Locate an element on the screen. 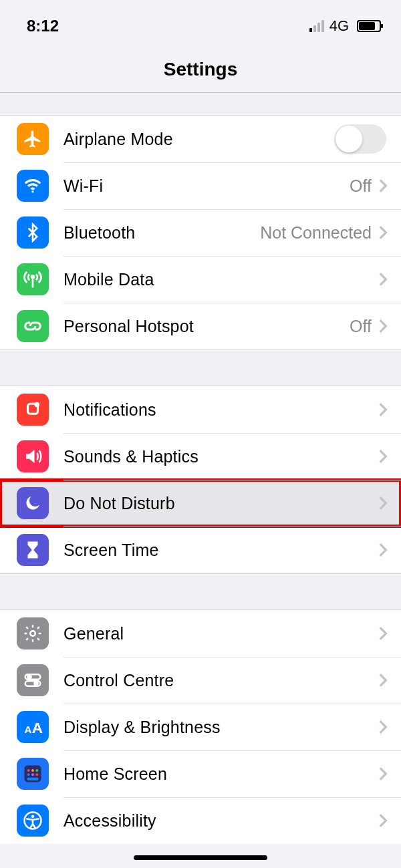 The width and height of the screenshot is (401, 868). row-label: Mobile Data is located at coordinates (213, 279).